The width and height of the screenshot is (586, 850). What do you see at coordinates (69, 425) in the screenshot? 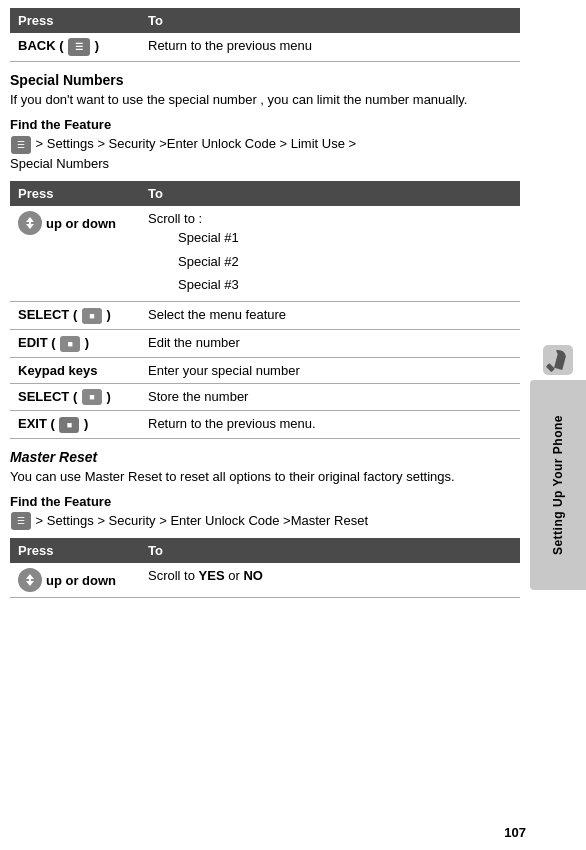
I see `exit-btn-icon: ■` at bounding box center [69, 425].